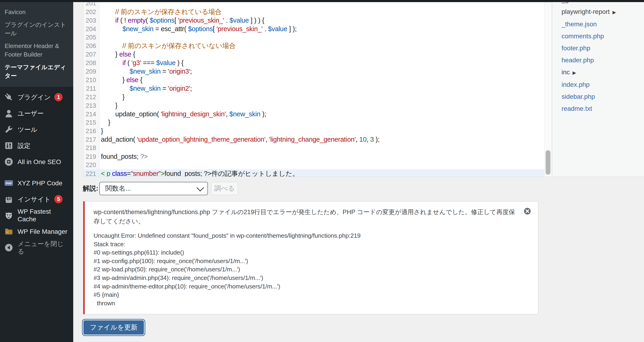 The width and height of the screenshot is (644, 342). Describe the element at coordinates (318, 29) in the screenshot. I see `code-line: 204$new_skin = esc_attr( $options[ 'prev…` at that location.